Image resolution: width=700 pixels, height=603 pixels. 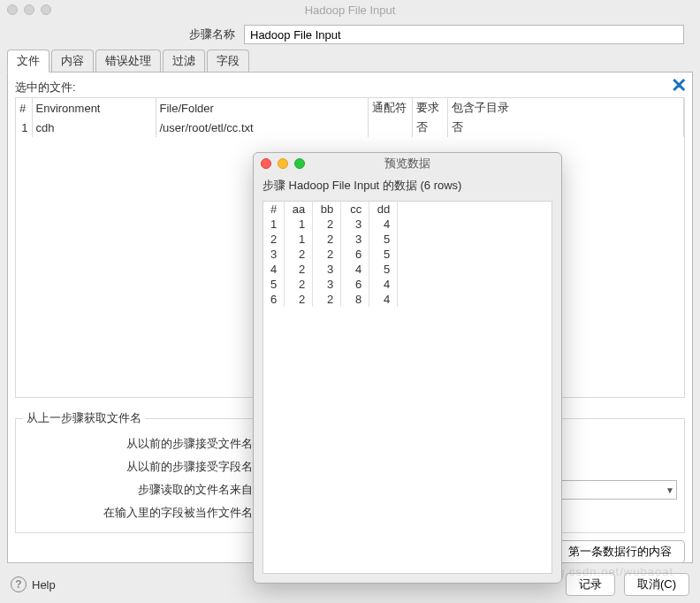 I want to click on tab-file: 文件, so click(x=28, y=61).